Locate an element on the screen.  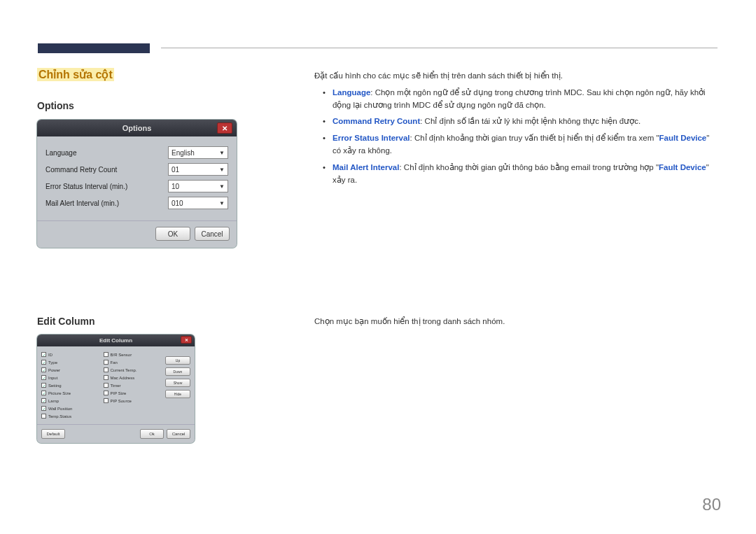
bullet-mail: Mail Alert Interval: Chỉ định khoảng thờ… is located at coordinates (521, 174).